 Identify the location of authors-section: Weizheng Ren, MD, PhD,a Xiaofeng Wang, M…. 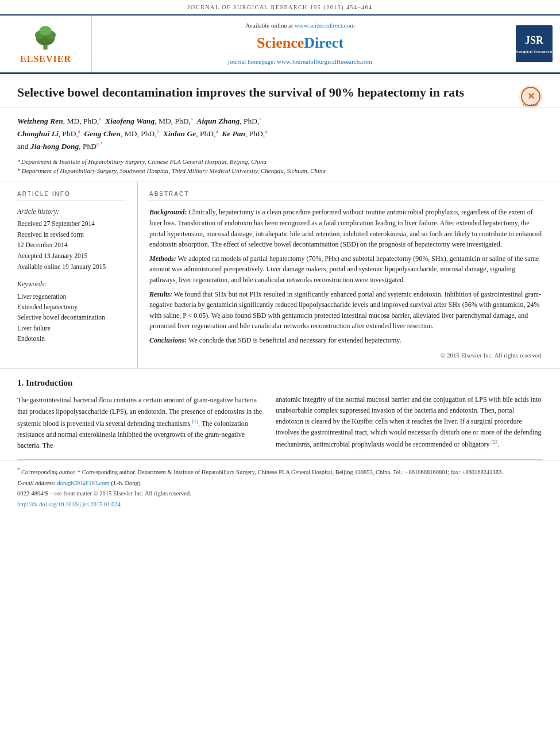
(280, 145).